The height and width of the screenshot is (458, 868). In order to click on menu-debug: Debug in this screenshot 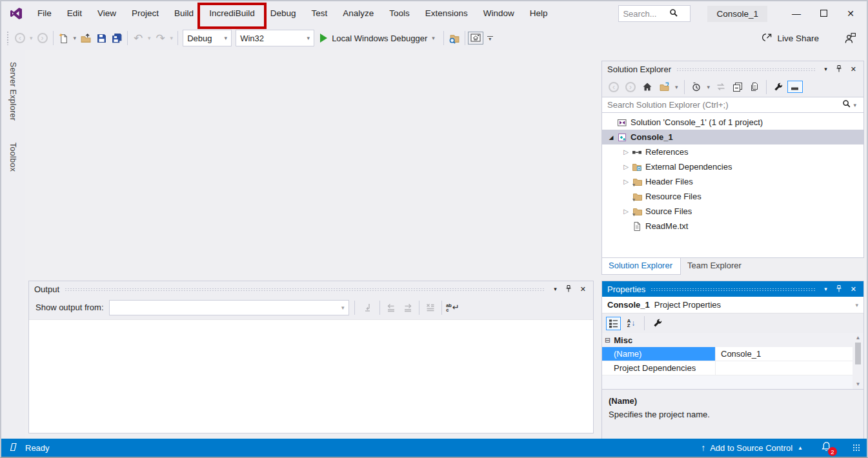, I will do `click(283, 14)`.